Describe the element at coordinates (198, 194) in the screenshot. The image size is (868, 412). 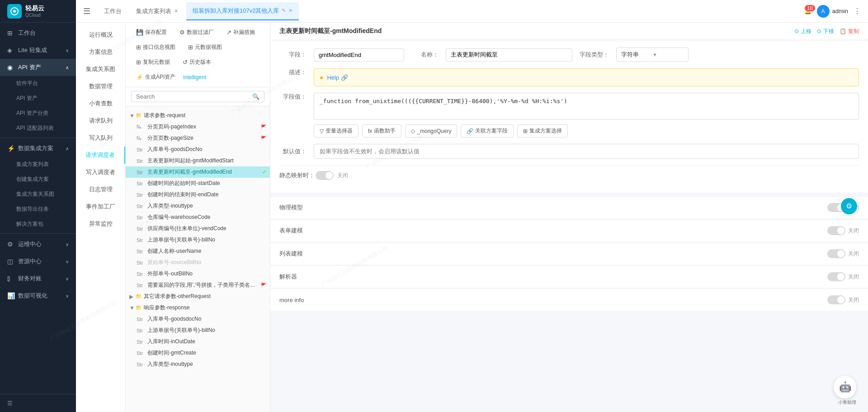
I see `tree-node-end-date: Str 创建时间的结束时间-endDate` at that location.